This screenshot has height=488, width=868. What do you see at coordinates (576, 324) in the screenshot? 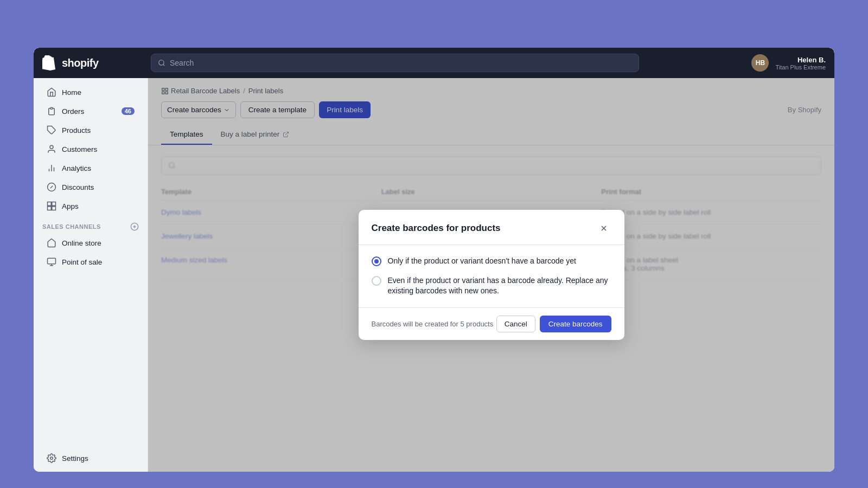
I see `create-barcodes-confirm-button: Create barcodes` at bounding box center [576, 324].